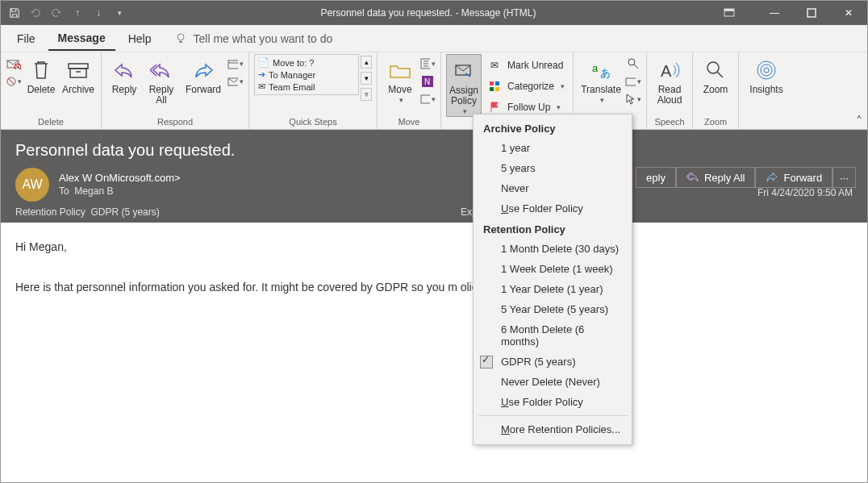 The image size is (868, 483). Describe the element at coordinates (236, 81) in the screenshot. I see `more-respond-icon` at that location.